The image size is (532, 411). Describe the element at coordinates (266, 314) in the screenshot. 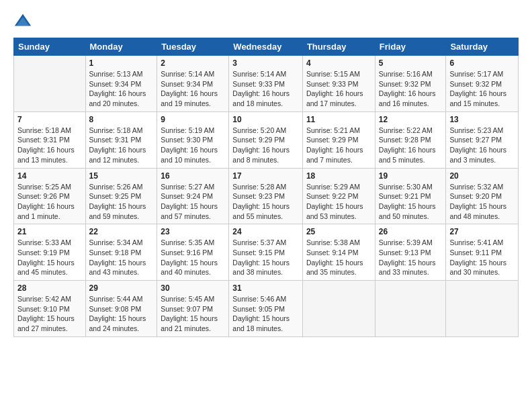

I see `day-info: Sunrise: 5:46 AM Sunset: 9:05 PM Dayligh…` at that location.